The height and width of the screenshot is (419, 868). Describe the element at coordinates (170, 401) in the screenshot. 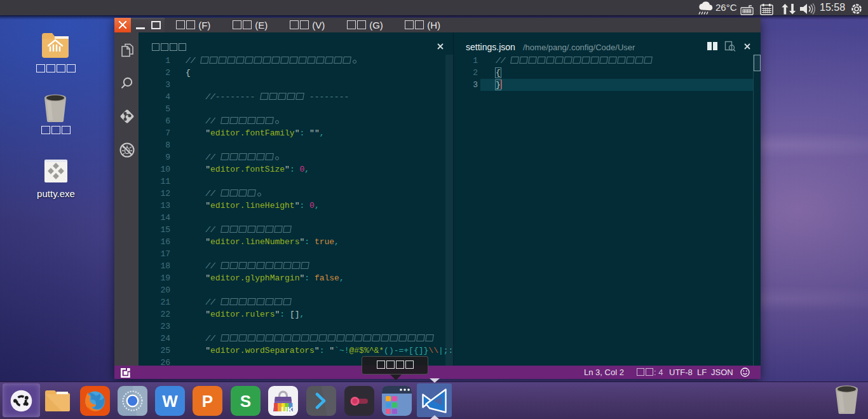

I see `svg-text: W` at that location.